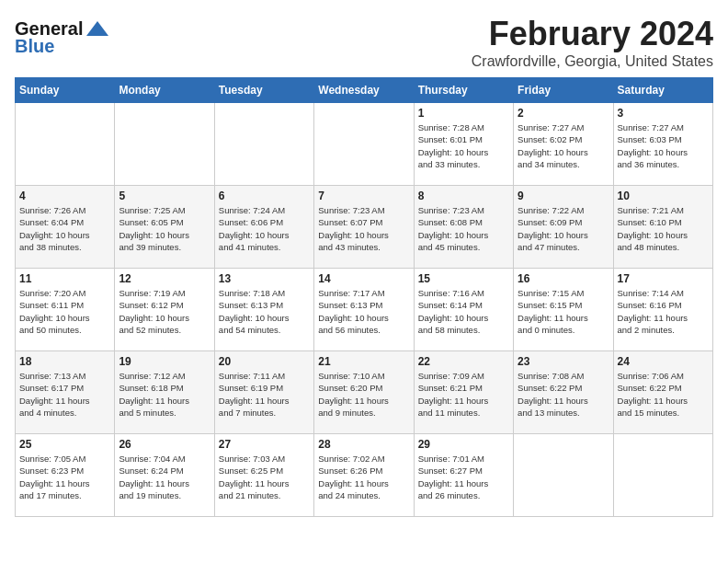  Describe the element at coordinates (563, 394) in the screenshot. I see `day-info: Sunrise: 7:08 AM Sunset: 6:22 PM Dayligh…` at that location.